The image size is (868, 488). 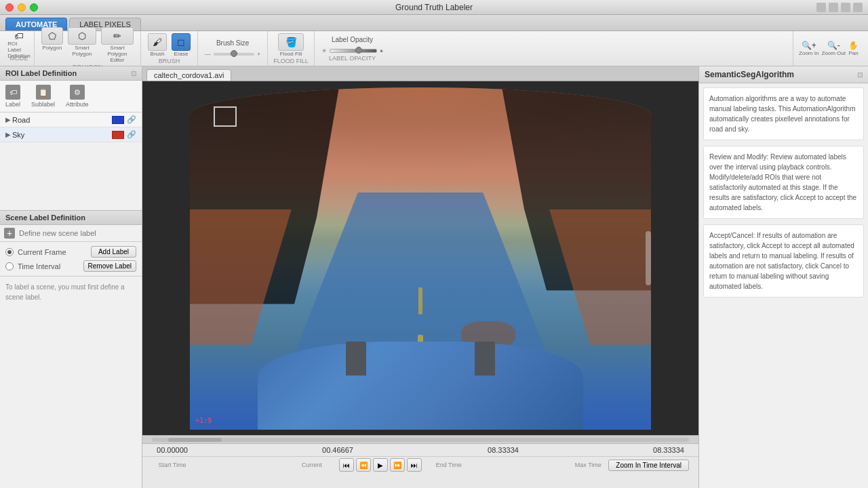 I want to click on start-time-value: 00.00000, so click(x=172, y=450).